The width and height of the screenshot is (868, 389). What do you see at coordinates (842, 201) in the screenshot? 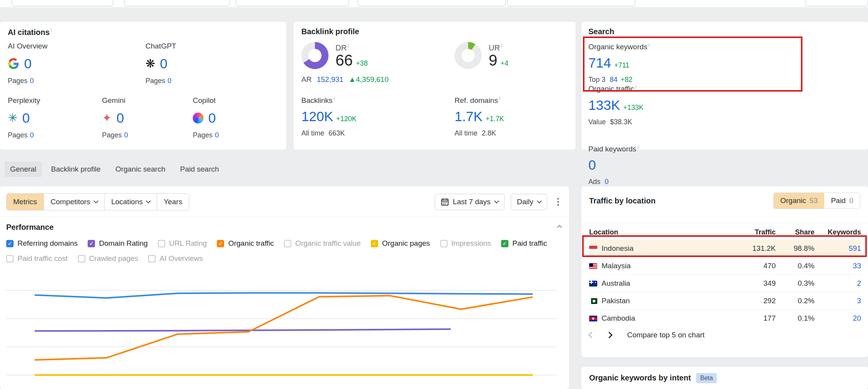
I see `toggle-paid: Paid0` at bounding box center [842, 201].